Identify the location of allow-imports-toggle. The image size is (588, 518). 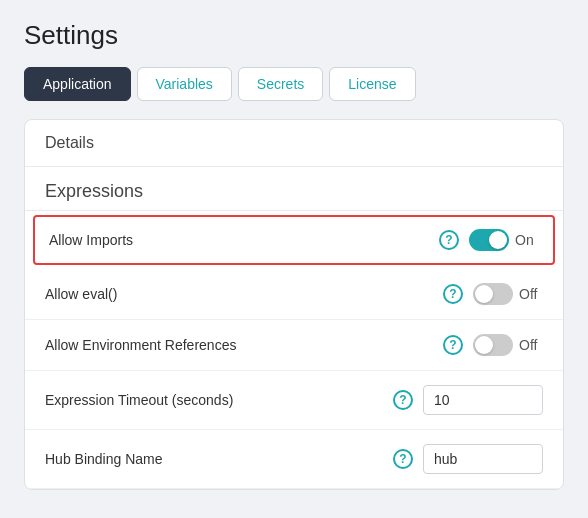
(489, 240).